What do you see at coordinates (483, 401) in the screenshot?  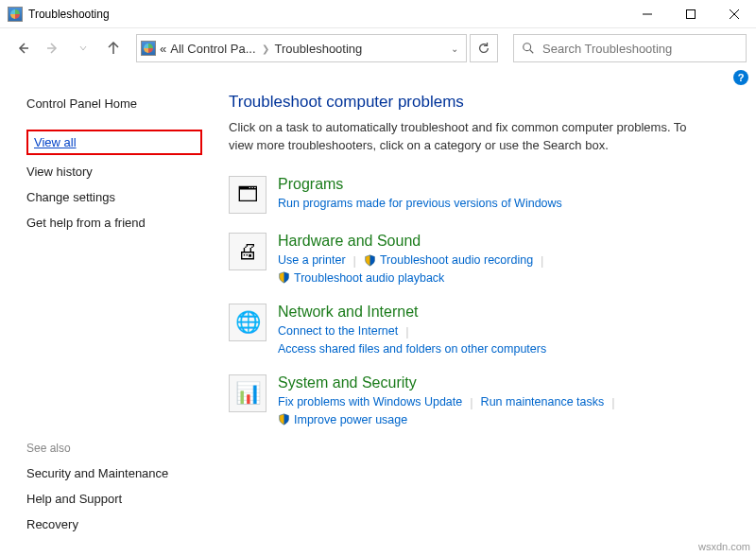 I see `category-system: 📊 System and Security Fix problems with …` at bounding box center [483, 401].